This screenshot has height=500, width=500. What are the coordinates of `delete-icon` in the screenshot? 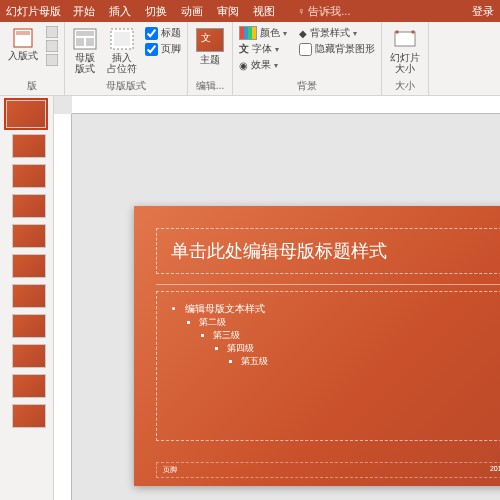 It's located at (52, 46).